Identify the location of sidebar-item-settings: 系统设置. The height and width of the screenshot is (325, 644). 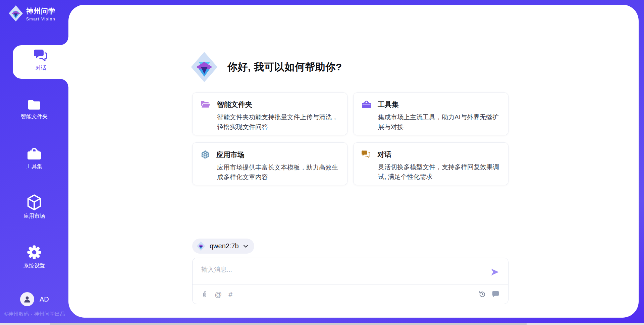
(34, 257).